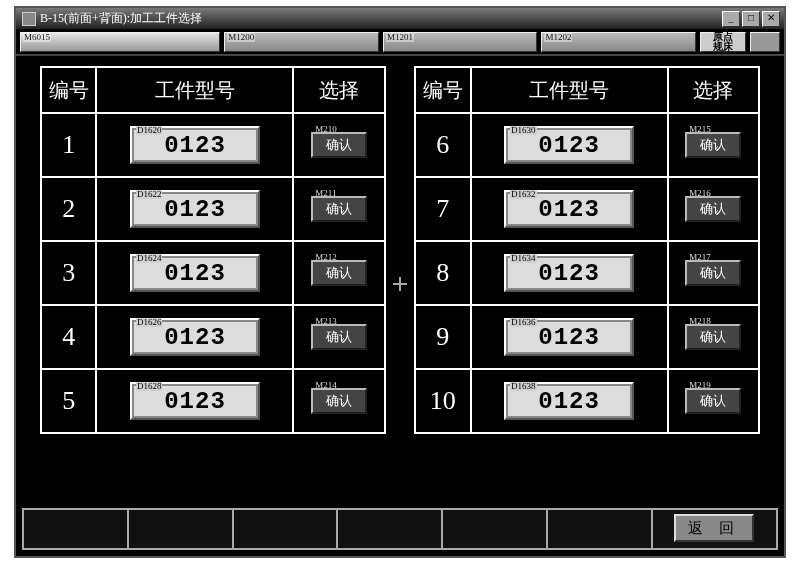  I want to click on model-display: D16340123, so click(569, 273).